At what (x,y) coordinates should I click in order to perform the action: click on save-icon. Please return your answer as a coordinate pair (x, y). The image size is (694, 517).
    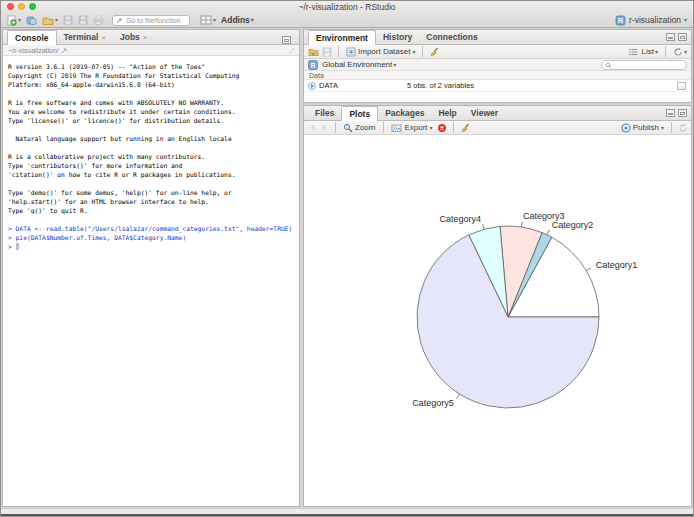
    Looking at the image, I should click on (68, 20).